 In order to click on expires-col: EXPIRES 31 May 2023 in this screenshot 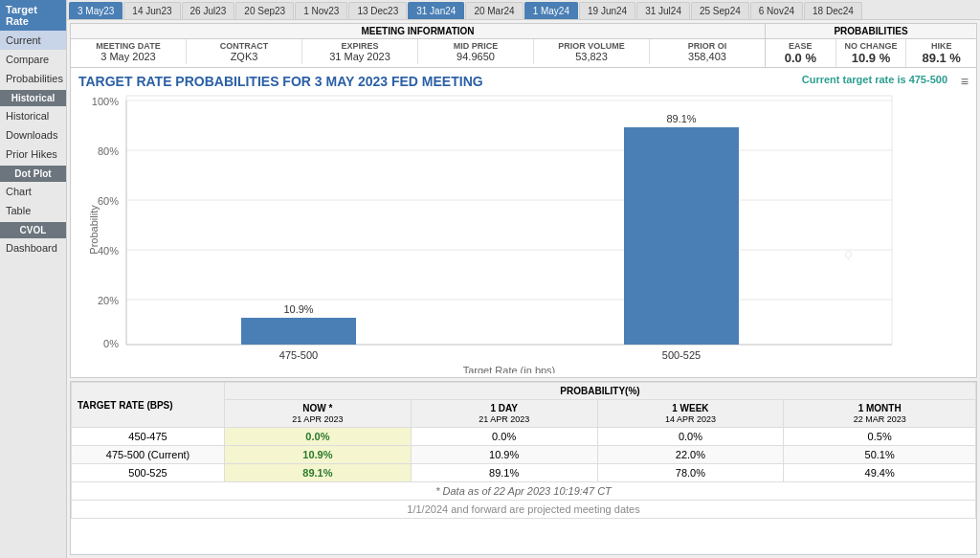, I will do `click(360, 52)`.